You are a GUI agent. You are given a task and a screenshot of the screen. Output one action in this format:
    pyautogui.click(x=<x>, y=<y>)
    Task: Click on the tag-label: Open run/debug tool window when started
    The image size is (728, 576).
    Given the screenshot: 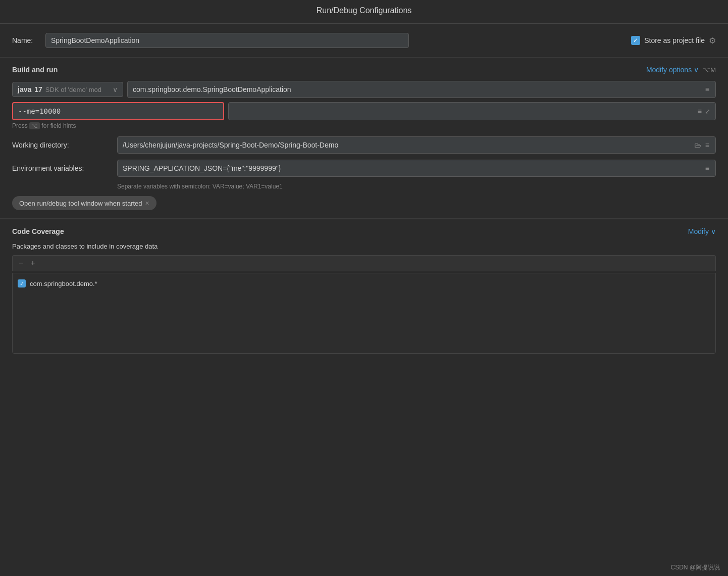 What is the action you would take?
    pyautogui.click(x=81, y=203)
    